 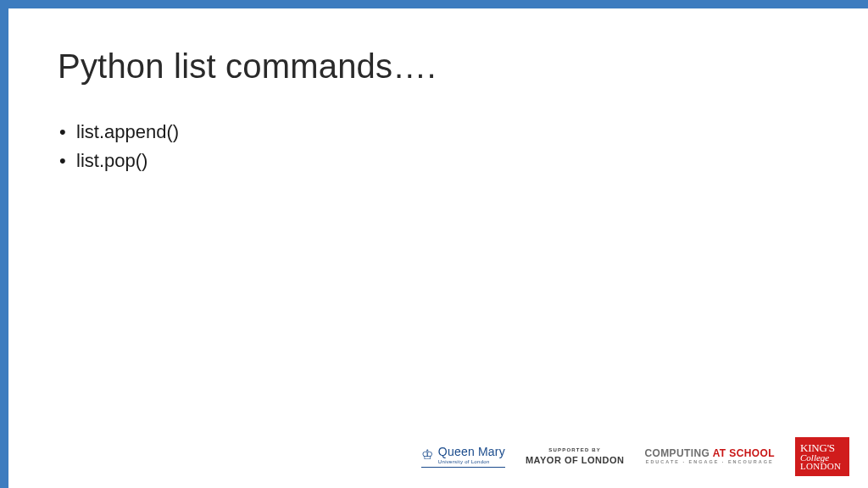 I want to click on footer-logos: ♔ Queen Mary University of London SUPPOR…, so click(x=636, y=457).